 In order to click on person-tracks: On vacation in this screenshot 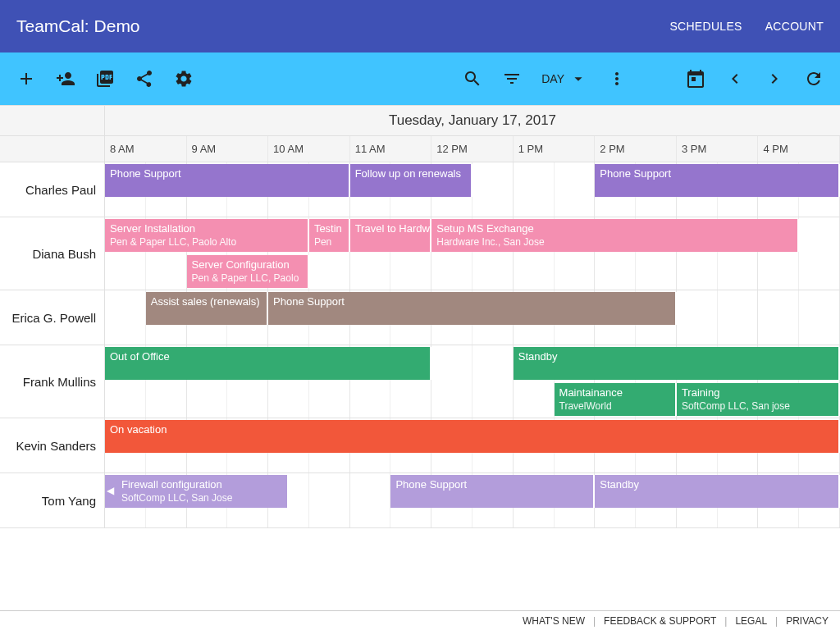, I will do `click(472, 445)`.